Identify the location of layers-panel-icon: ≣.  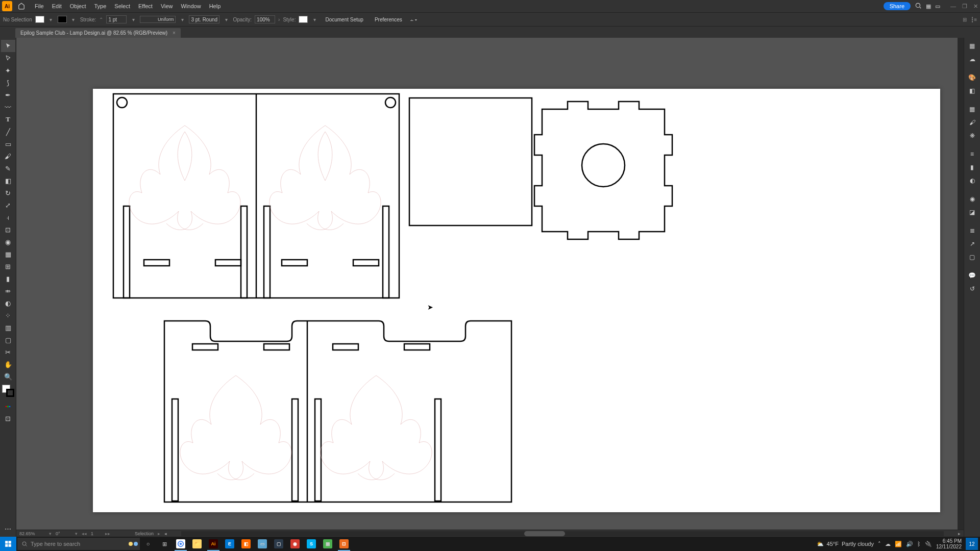
(972, 231).